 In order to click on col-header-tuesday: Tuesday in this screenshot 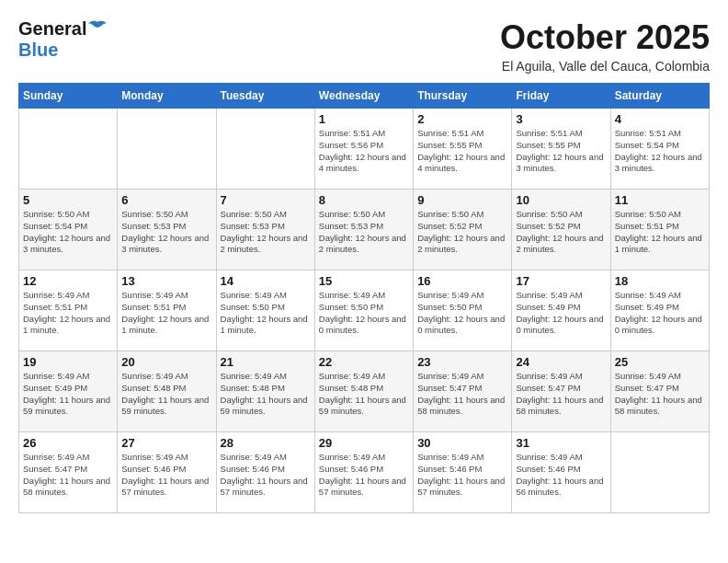, I will do `click(265, 96)`.